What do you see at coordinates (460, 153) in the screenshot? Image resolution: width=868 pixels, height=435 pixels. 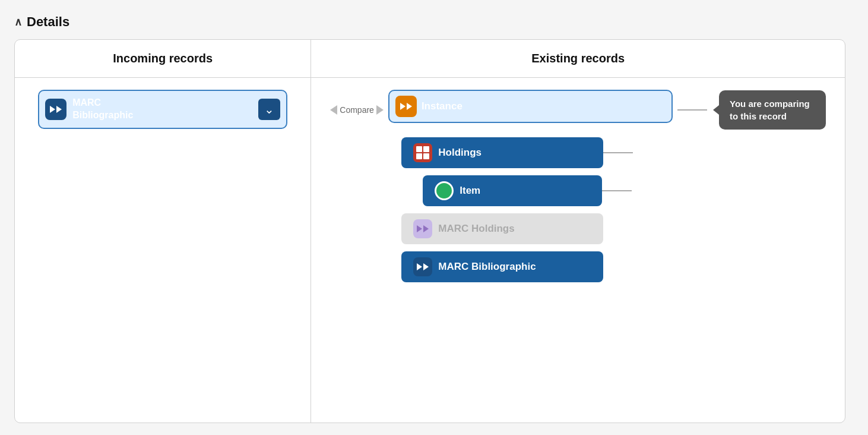 I see `holdings-label: Holdings` at bounding box center [460, 153].